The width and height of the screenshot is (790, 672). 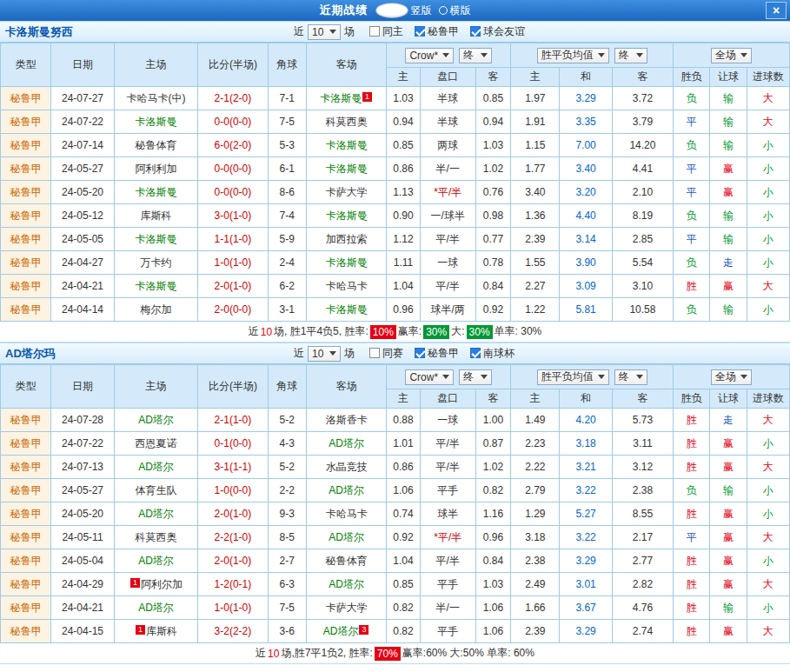 I want to click on cell-home-team: 卡洛斯曼, so click(x=156, y=122).